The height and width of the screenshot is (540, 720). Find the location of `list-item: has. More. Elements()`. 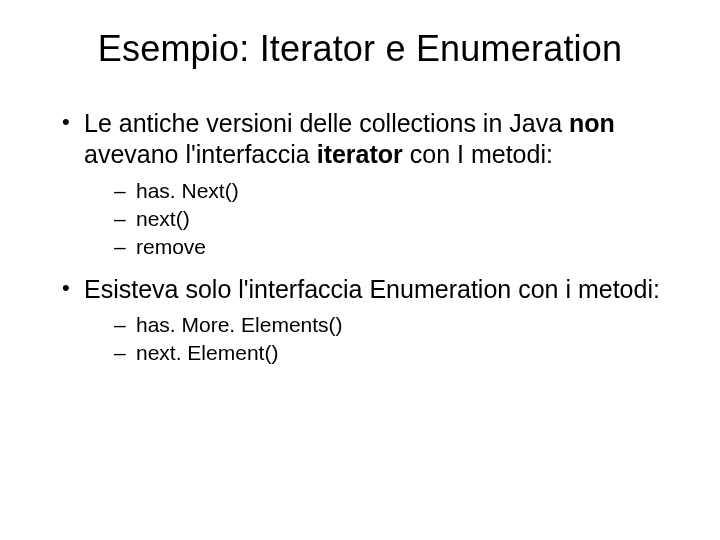

list-item: has. More. Elements() is located at coordinates (393, 325).